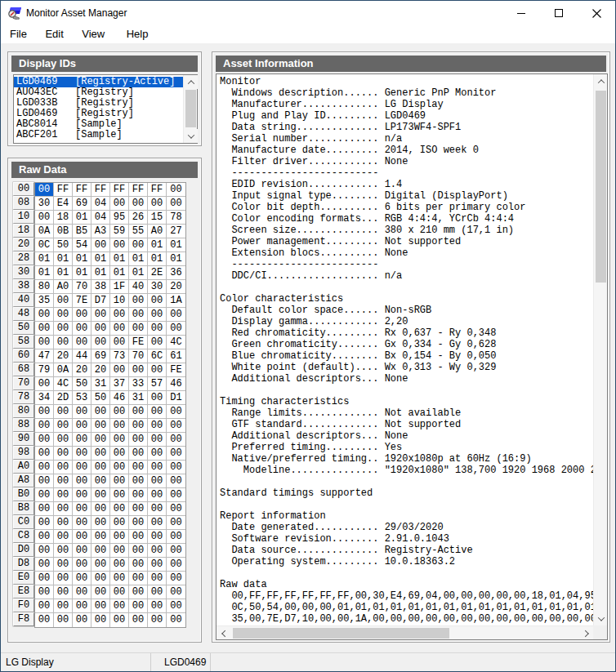 This screenshot has width=616, height=672. What do you see at coordinates (24, 286) in the screenshot?
I see `hex-offset-button: 38` at bounding box center [24, 286].